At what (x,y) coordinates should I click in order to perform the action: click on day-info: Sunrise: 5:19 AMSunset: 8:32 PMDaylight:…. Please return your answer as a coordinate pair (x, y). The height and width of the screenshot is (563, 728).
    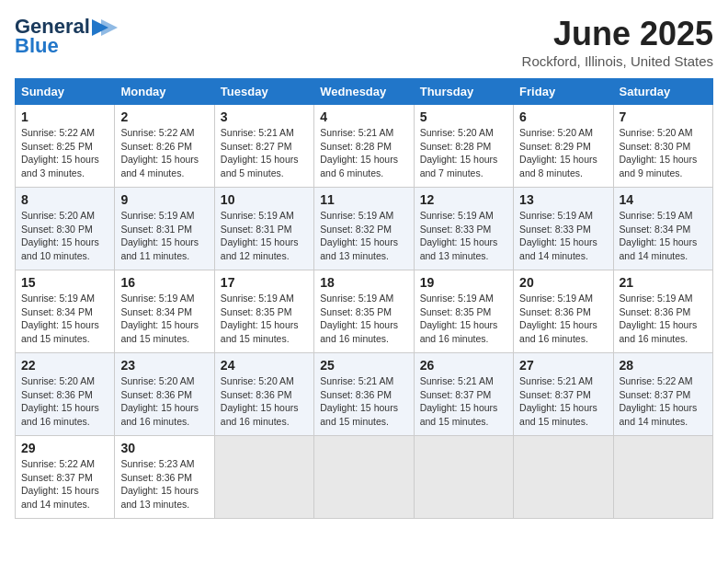
    Looking at the image, I should click on (358, 236).